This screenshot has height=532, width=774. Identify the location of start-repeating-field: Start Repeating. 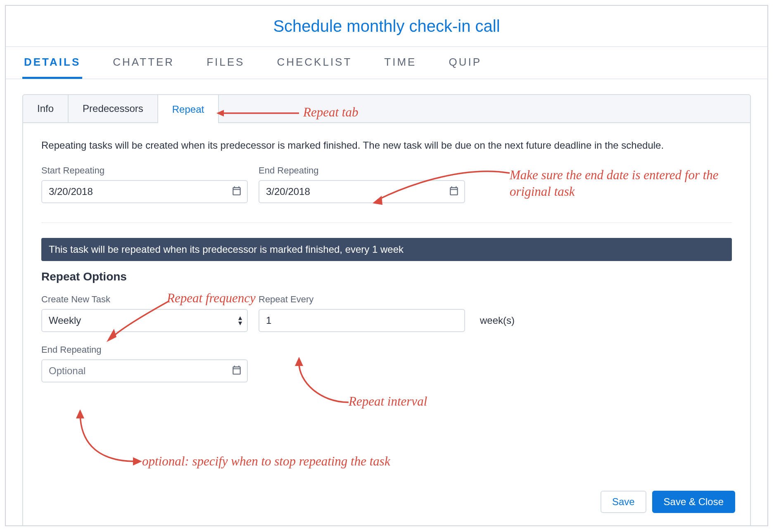
(145, 184).